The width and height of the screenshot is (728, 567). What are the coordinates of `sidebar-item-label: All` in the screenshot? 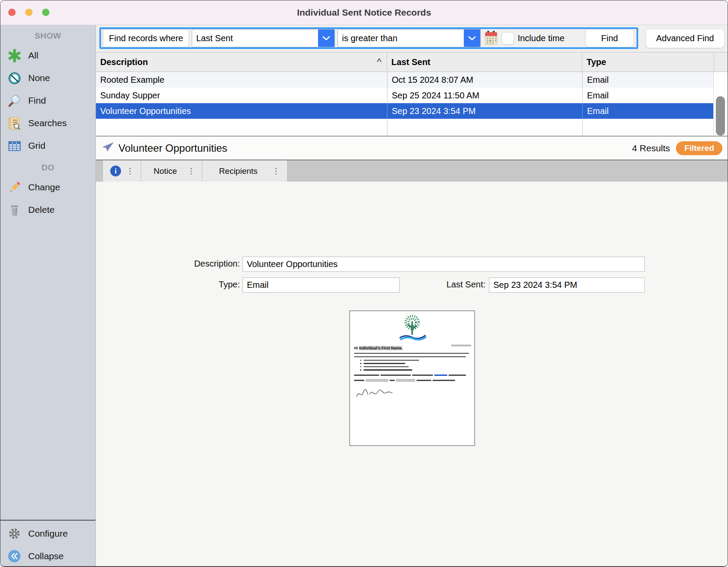 It's located at (33, 55).